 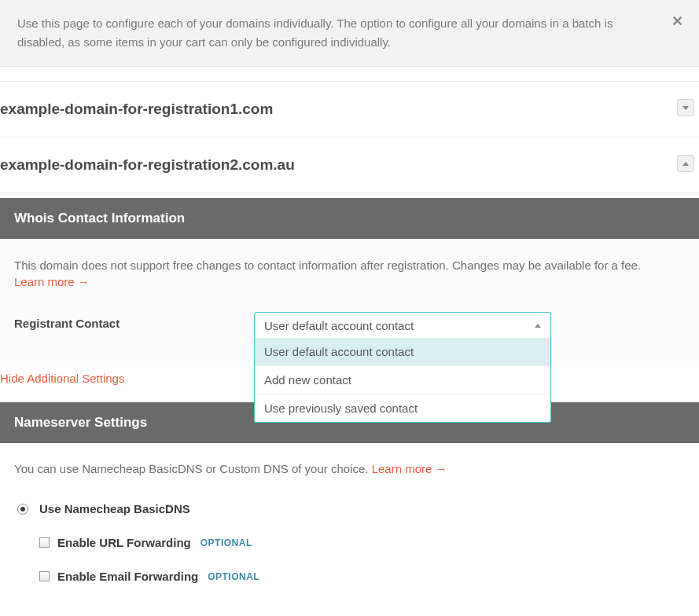 I want to click on domain-row-2: example-domain-for-registration2.com.au, so click(x=349, y=165).